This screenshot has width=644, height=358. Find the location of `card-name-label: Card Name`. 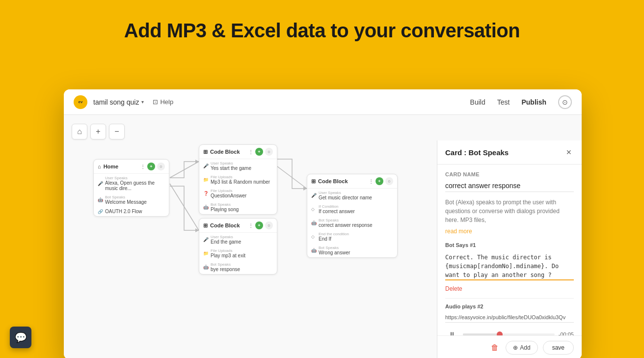

card-name-label: Card Name is located at coordinates (510, 174).